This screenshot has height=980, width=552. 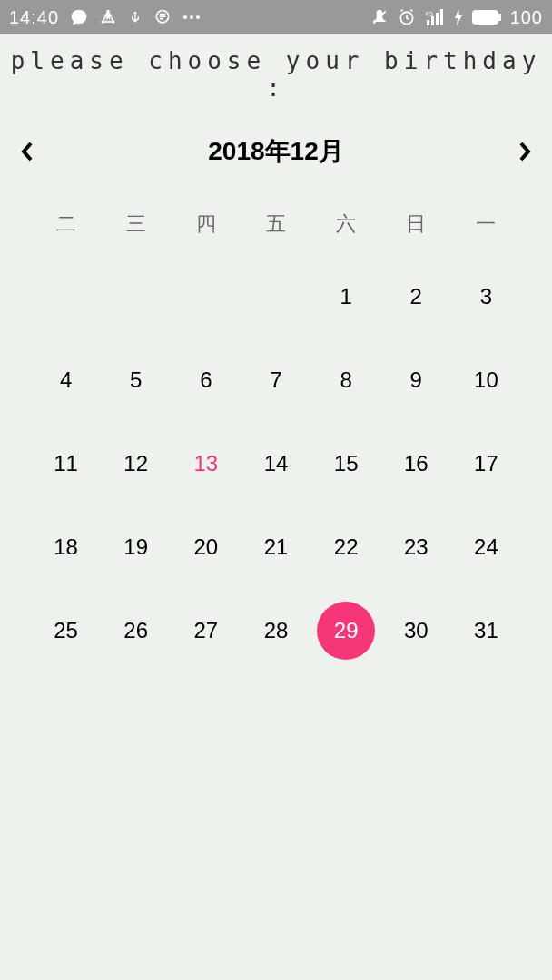 What do you see at coordinates (136, 547) in the screenshot?
I see `day-cell: 19` at bounding box center [136, 547].